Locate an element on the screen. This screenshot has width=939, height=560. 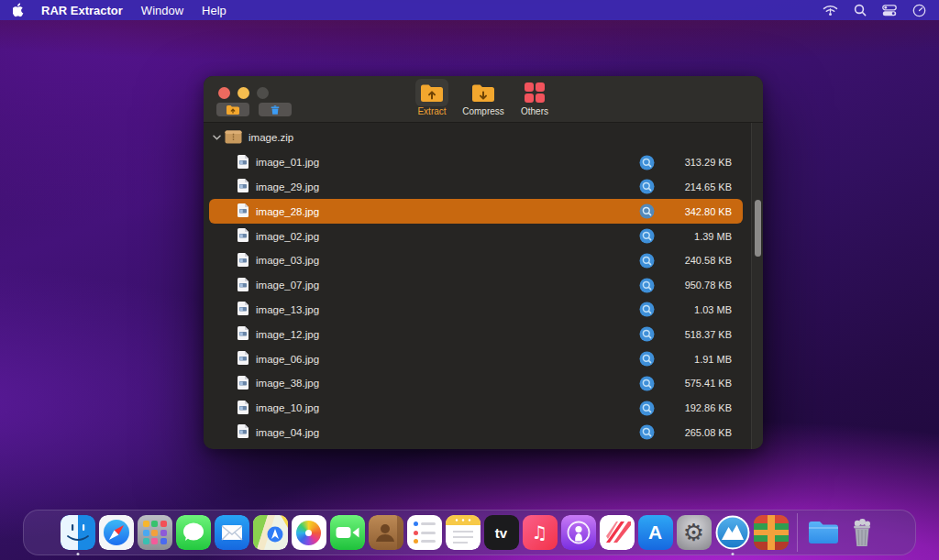
dock-item-podcasts is located at coordinates (579, 533).